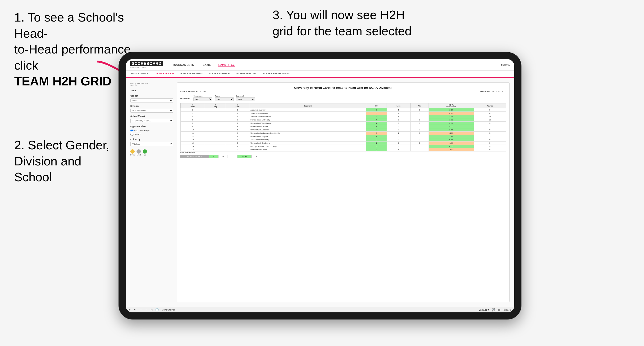 This screenshot has width=644, height=346. I want to click on opponent-view-section: Opponent View Opponents Played Top 100, so click(152, 131).